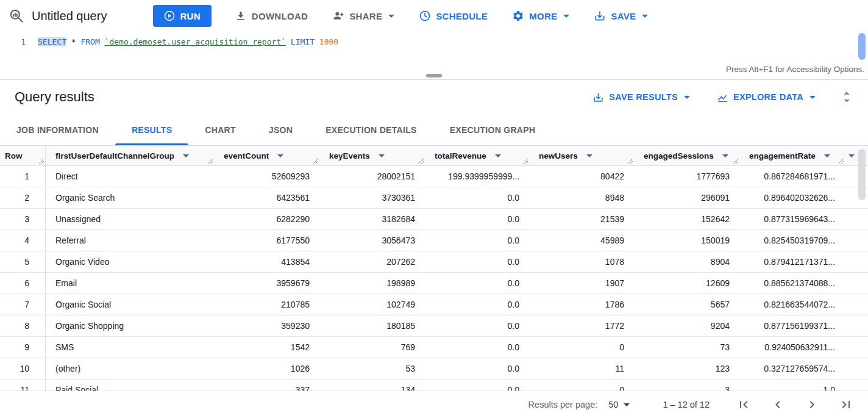 The height and width of the screenshot is (418, 868). Describe the element at coordinates (686, 283) in the screenshot. I see `table-cell: 12609` at that location.